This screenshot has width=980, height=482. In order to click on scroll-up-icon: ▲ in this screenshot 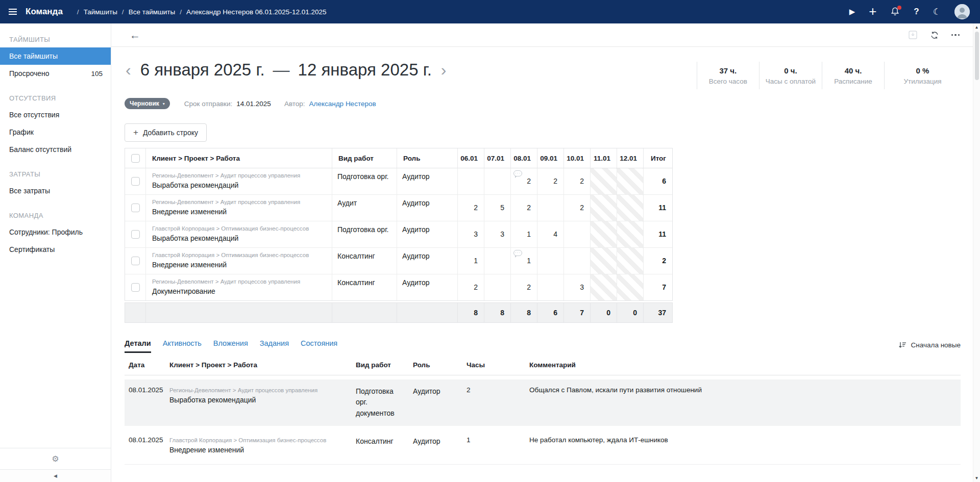, I will do `click(977, 28)`.